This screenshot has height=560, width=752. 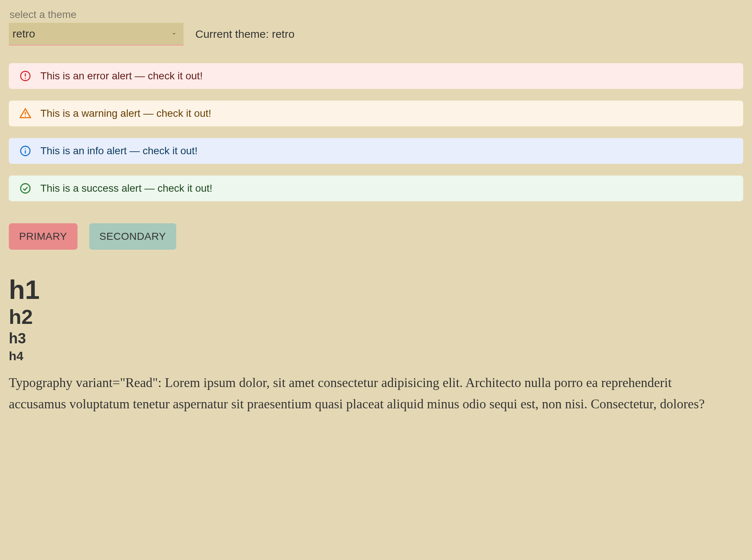 What do you see at coordinates (119, 151) in the screenshot?
I see `alert-info-text: This is an info alert — check it out!` at bounding box center [119, 151].